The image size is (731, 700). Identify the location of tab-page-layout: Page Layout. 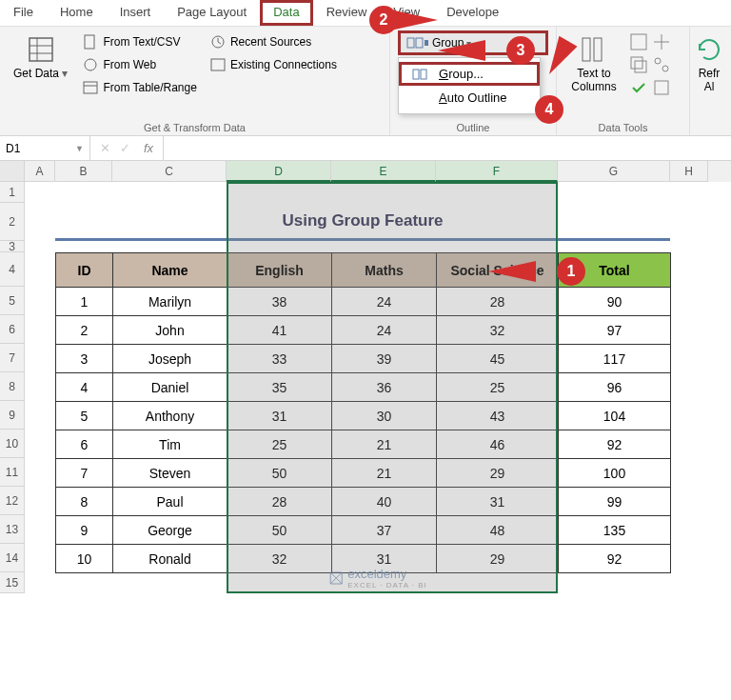
(211, 13).